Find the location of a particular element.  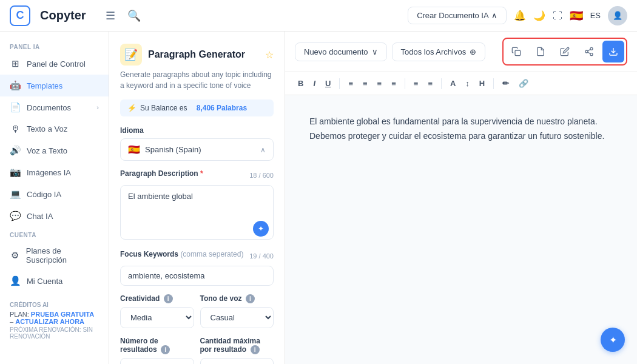

keywords-label: Focus Keywords (comma seperated) is located at coordinates (182, 254).